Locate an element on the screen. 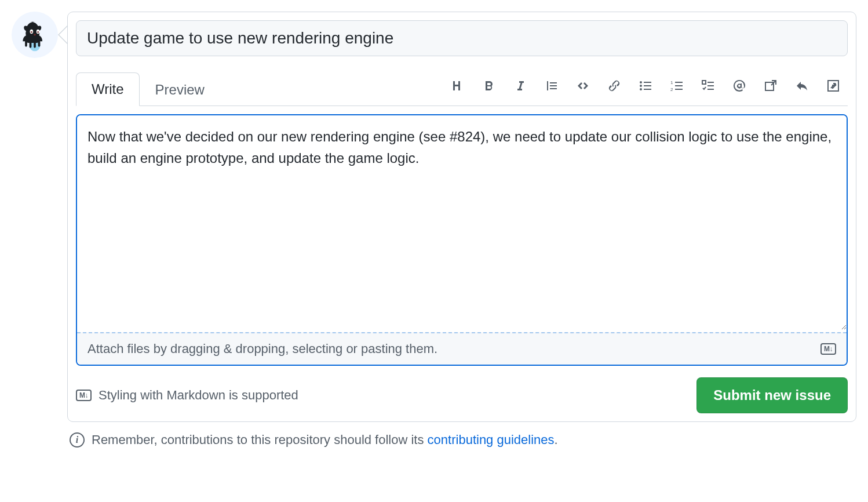 The image size is (868, 502). tasklist-icon is located at coordinates (708, 86).